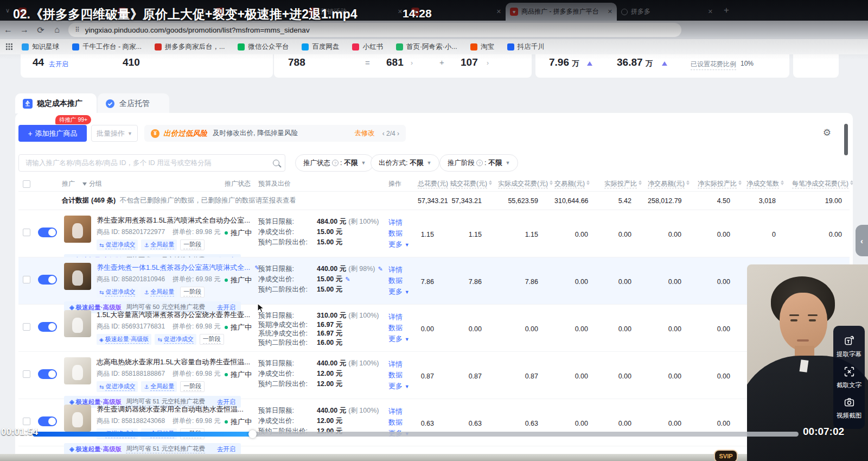 The image size is (868, 461). I want to click on select-all-checkbox, so click(27, 184).